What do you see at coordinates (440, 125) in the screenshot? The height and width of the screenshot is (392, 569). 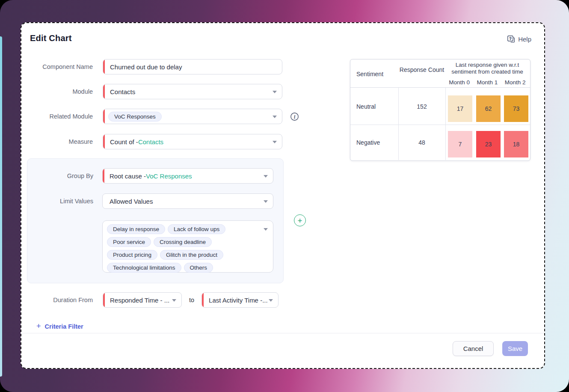 I see `row-divider` at bounding box center [440, 125].